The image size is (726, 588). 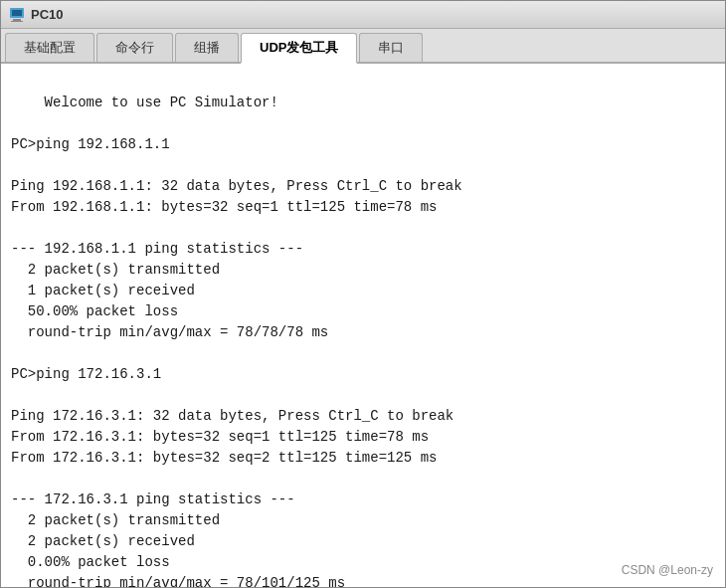 I want to click on tab-bar: 基础配置 命令行 组播 UDP发包工具 串口, so click(x=363, y=46).